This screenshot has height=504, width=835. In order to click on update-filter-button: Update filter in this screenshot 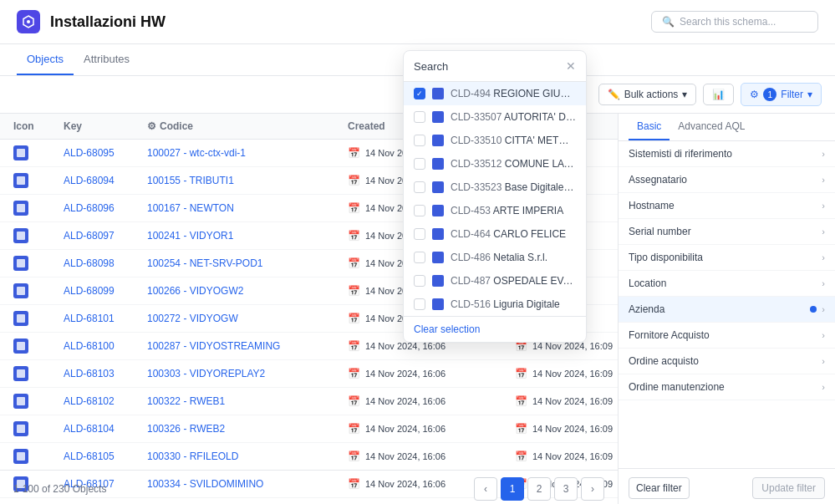, I will do `click(789, 488)`.